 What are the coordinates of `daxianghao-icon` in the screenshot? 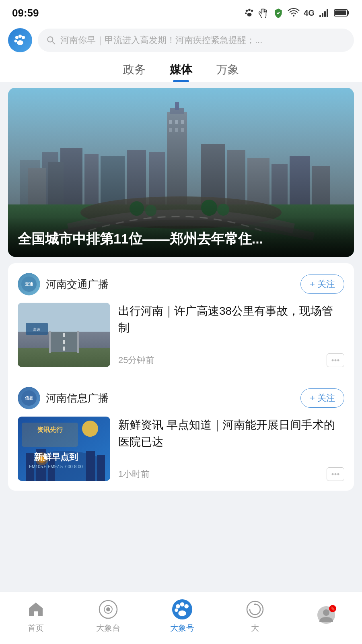 It's located at (182, 609).